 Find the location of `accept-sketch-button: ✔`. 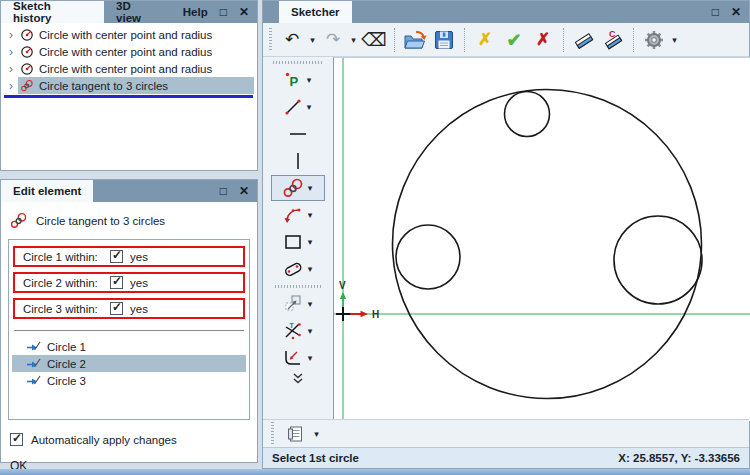

accept-sketch-button: ✔ is located at coordinates (514, 40).